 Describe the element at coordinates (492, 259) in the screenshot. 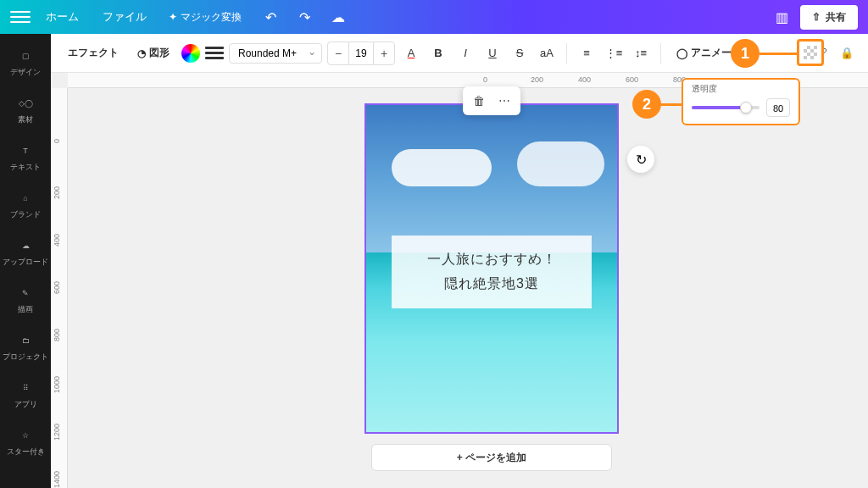

I see `text-line-1: 一人旅におすすめ！` at that location.